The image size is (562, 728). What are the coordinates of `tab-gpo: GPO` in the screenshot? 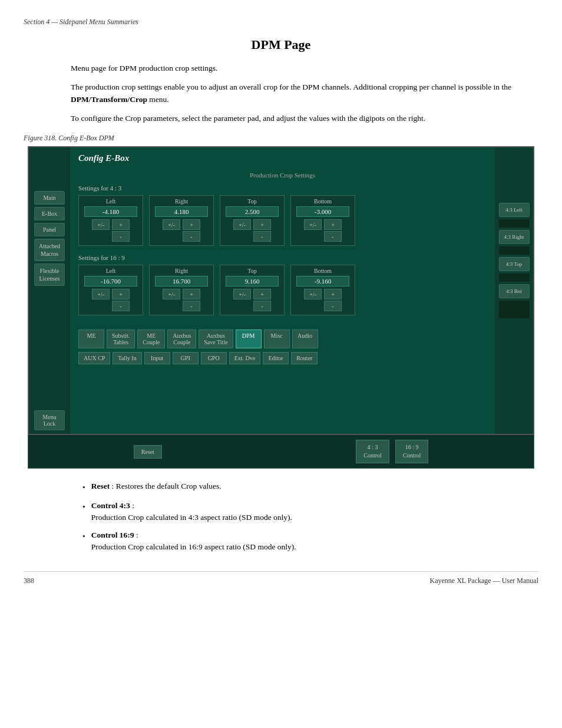 It's located at (214, 358).